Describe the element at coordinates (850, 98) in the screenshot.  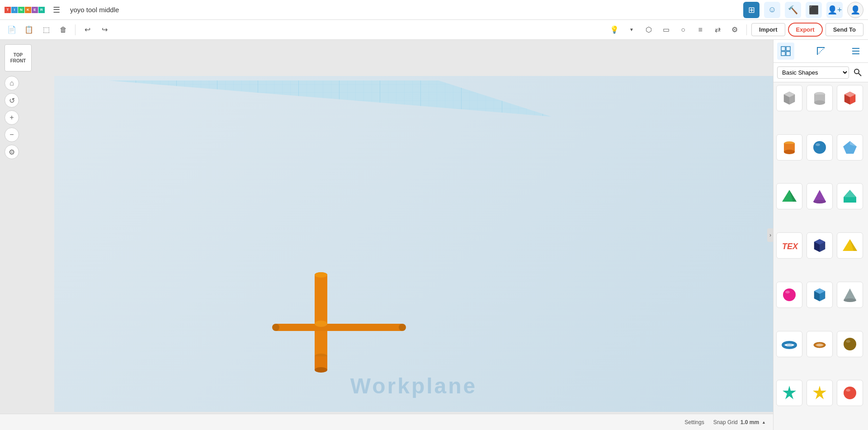
I see `shape-red-box` at that location.